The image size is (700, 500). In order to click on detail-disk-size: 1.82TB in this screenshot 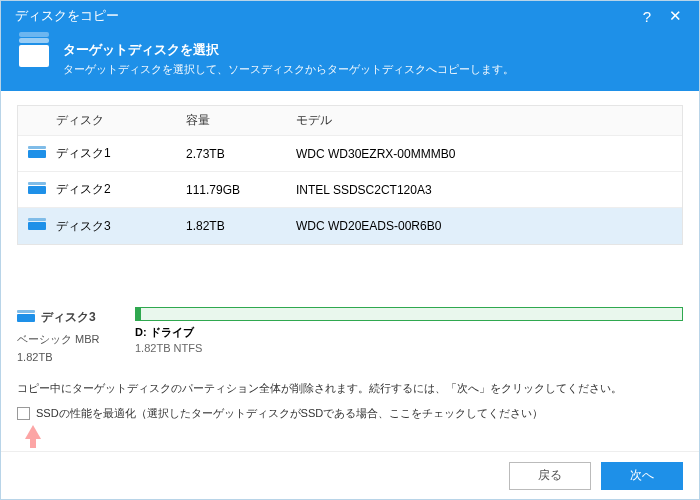, I will do `click(71, 357)`.